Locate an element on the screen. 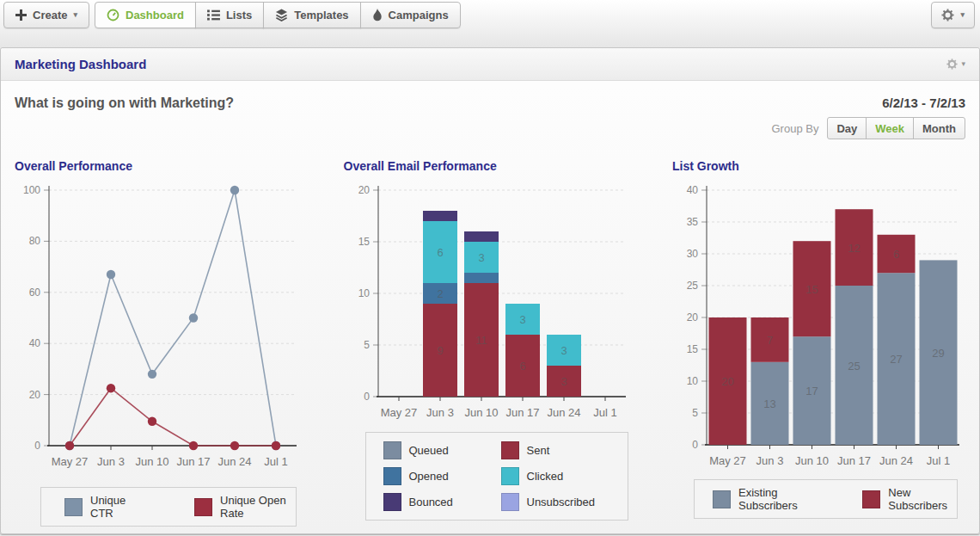  dashboard-gauge-icon is located at coordinates (113, 15).